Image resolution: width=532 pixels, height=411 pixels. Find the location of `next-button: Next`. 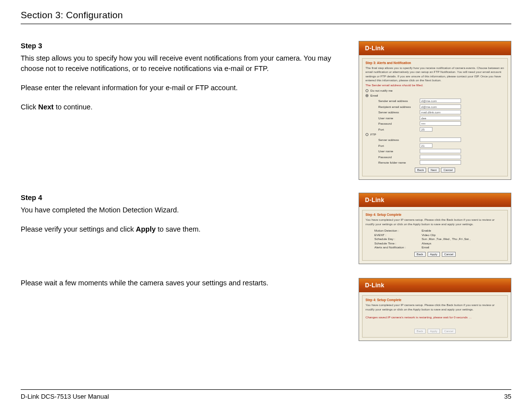

next-button: Next is located at coordinates (433, 170).